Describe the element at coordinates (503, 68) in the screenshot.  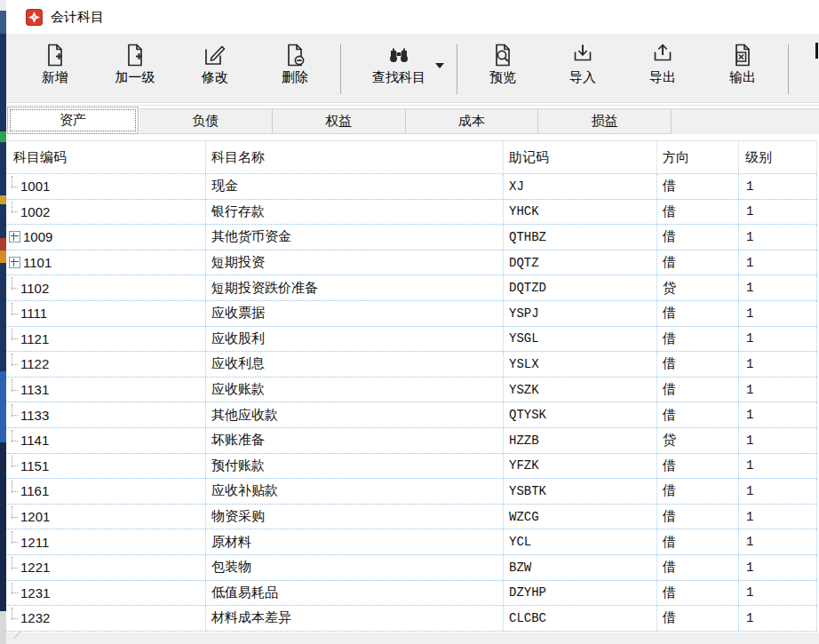
I see `preview-button: 预览` at that location.